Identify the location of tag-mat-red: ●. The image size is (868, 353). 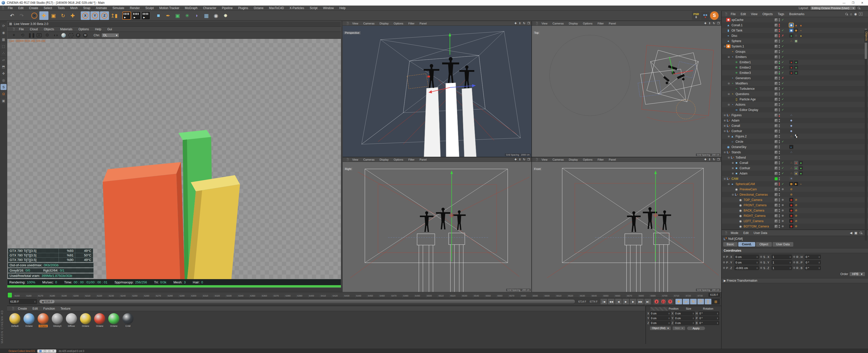
(796, 163).